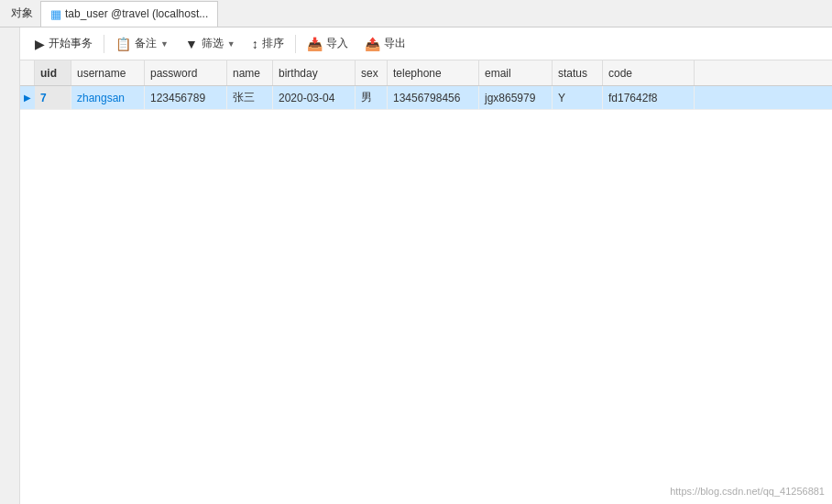 This screenshot has width=832, height=504. Describe the element at coordinates (250, 97) in the screenshot. I see `cell-name: 张三` at that location.